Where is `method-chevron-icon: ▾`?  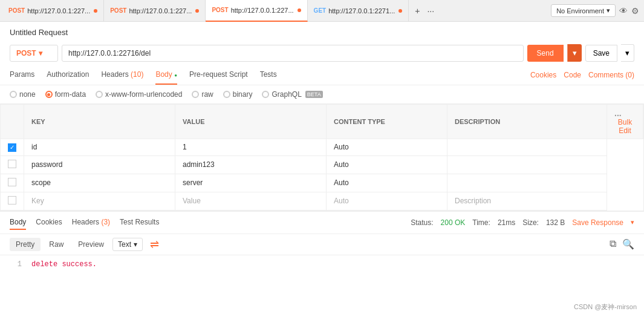 method-chevron-icon: ▾ is located at coordinates (41, 53).